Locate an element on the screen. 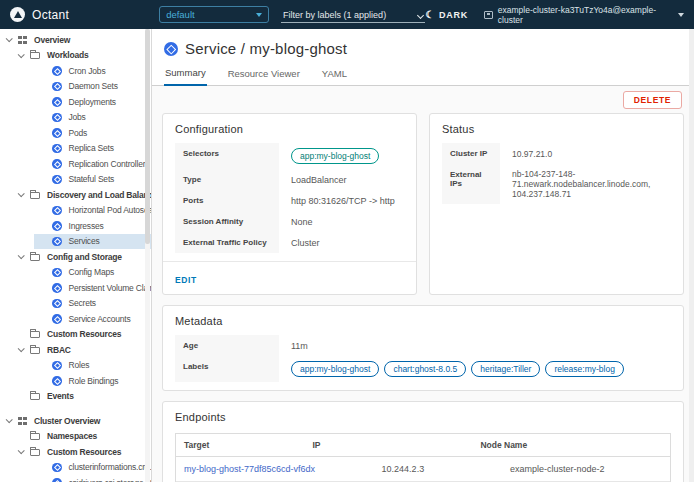 The height and width of the screenshot is (482, 694). context-selector: example-cluster-ka3TuTzYo4a@example-clus… is located at coordinates (584, 15).